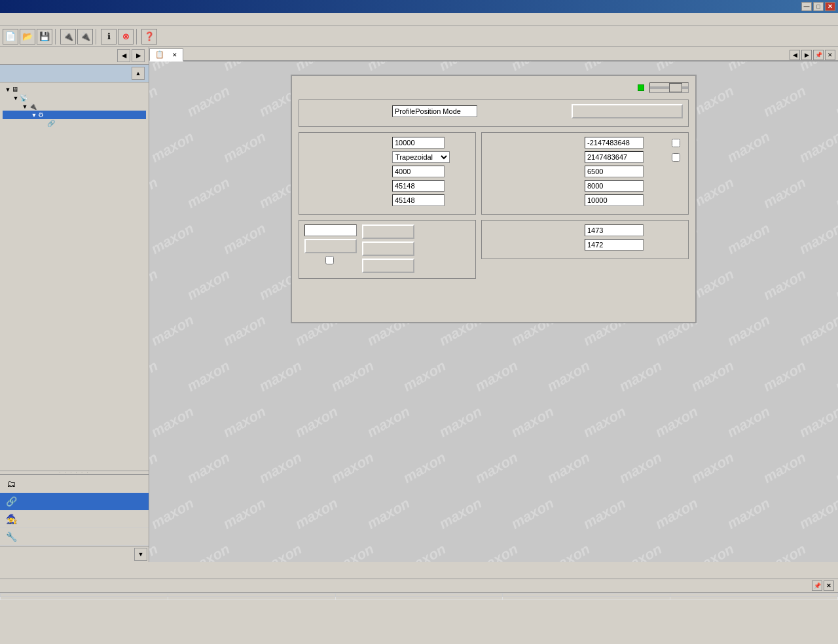 The width and height of the screenshot is (838, 644). Describe the element at coordinates (661, 88) in the screenshot. I see `epos-status-row` at that location.